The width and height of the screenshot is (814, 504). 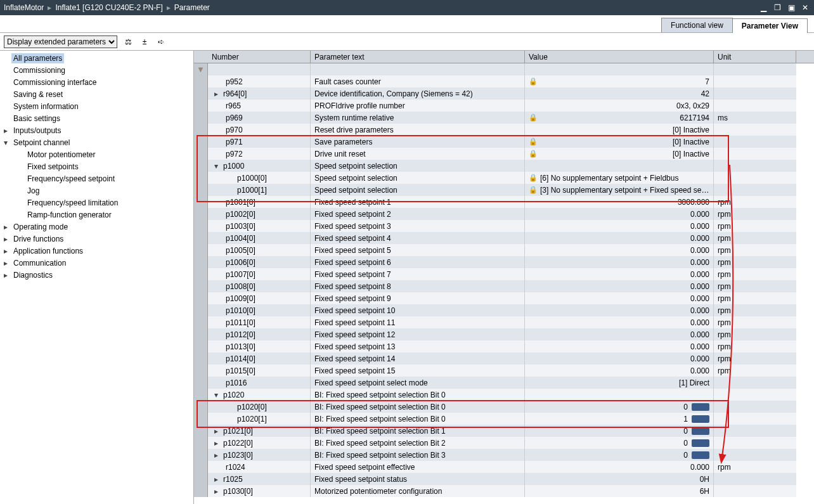 What do you see at coordinates (259, 407) in the screenshot?
I see `cell-number: p1020[0]` at bounding box center [259, 407].